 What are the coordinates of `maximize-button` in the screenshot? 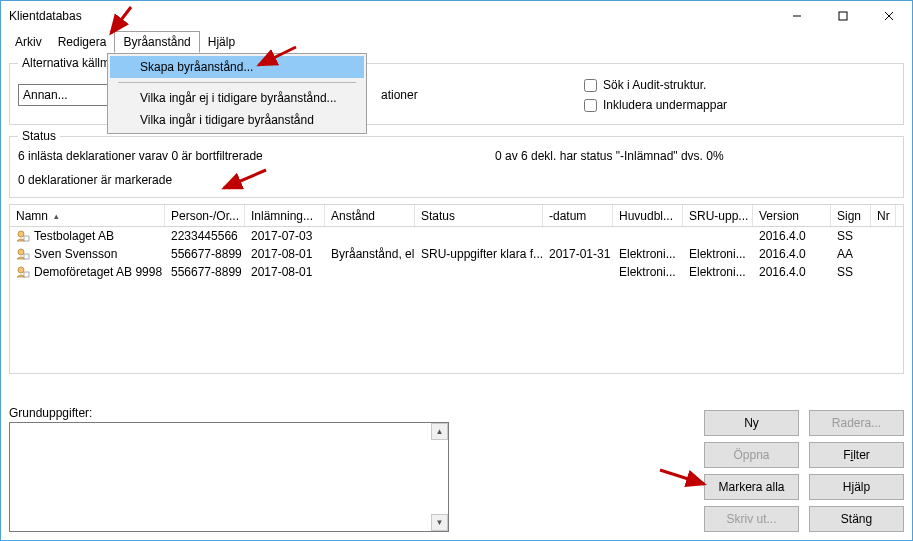 It's located at (843, 16).